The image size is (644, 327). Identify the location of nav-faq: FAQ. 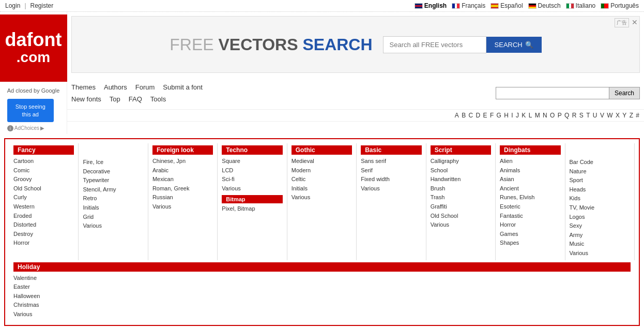
(140, 99).